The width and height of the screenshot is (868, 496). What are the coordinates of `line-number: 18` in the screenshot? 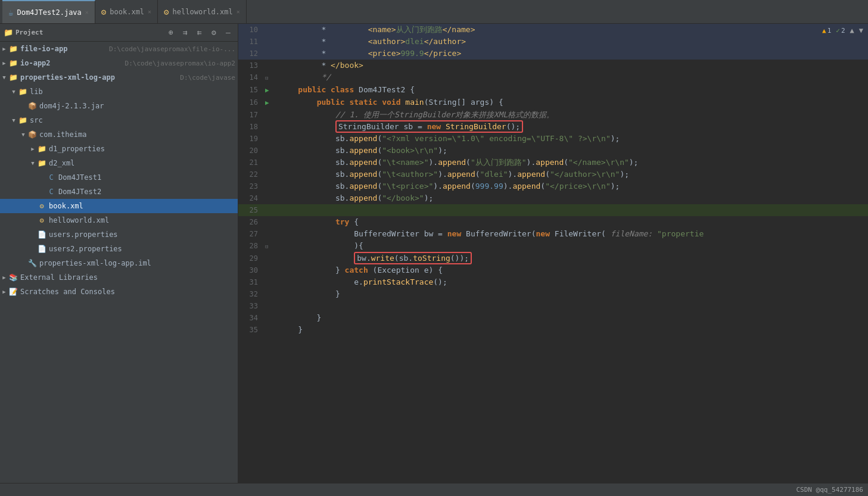 It's located at (251, 127).